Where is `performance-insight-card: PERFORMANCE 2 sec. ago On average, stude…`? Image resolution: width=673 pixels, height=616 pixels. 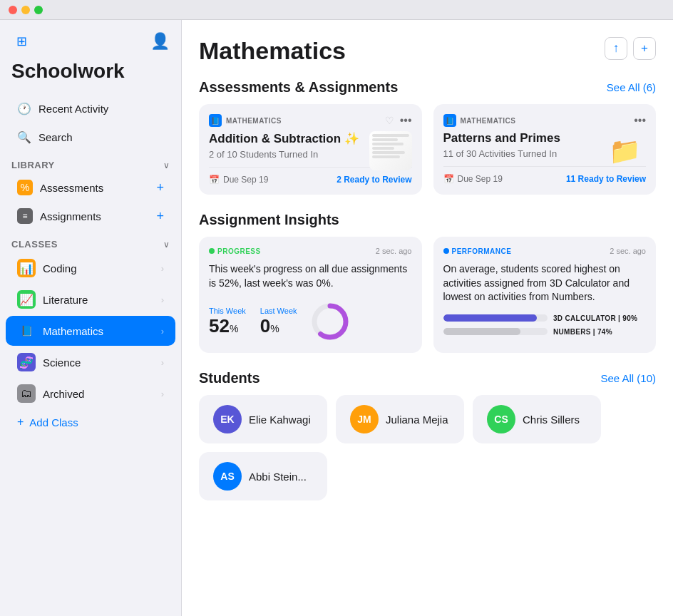
performance-insight-card: PERFORMANCE 2 sec. ago On average, stude… is located at coordinates (545, 295).